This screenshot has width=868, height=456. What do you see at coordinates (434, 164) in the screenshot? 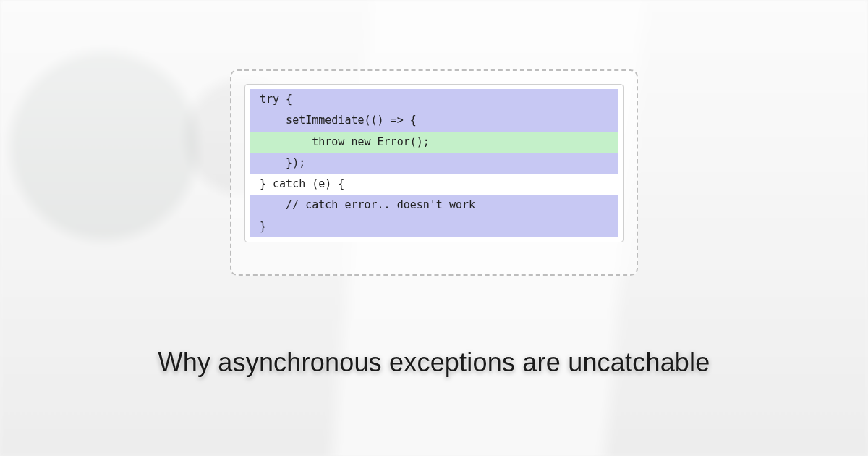
I see `code-line: });` at bounding box center [434, 164].